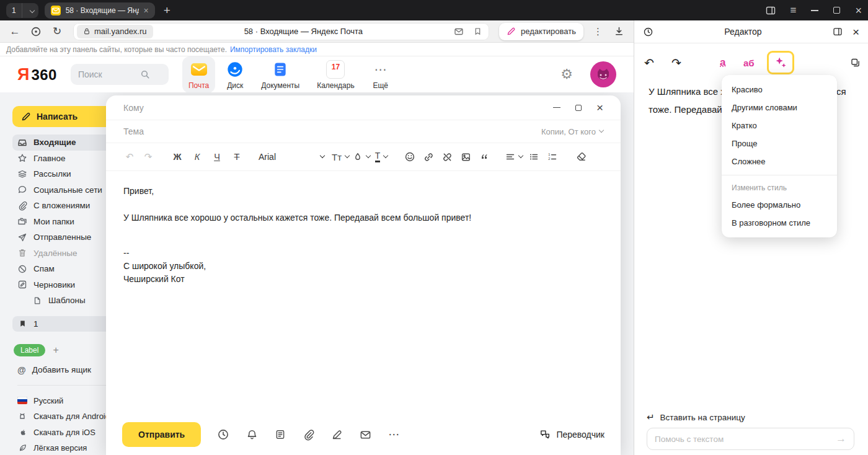  I want to click on font-family-select: Arial, so click(291, 157).